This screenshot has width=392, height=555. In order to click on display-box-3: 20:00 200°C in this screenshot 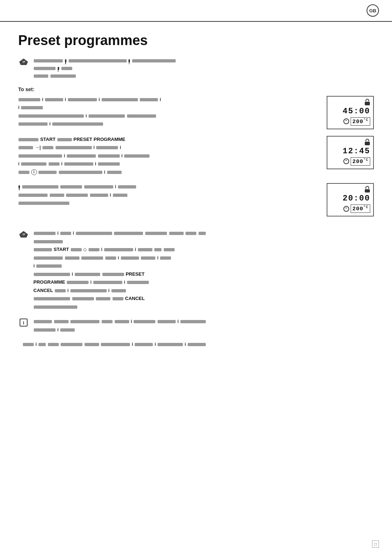, I will do `click(350, 200)`.